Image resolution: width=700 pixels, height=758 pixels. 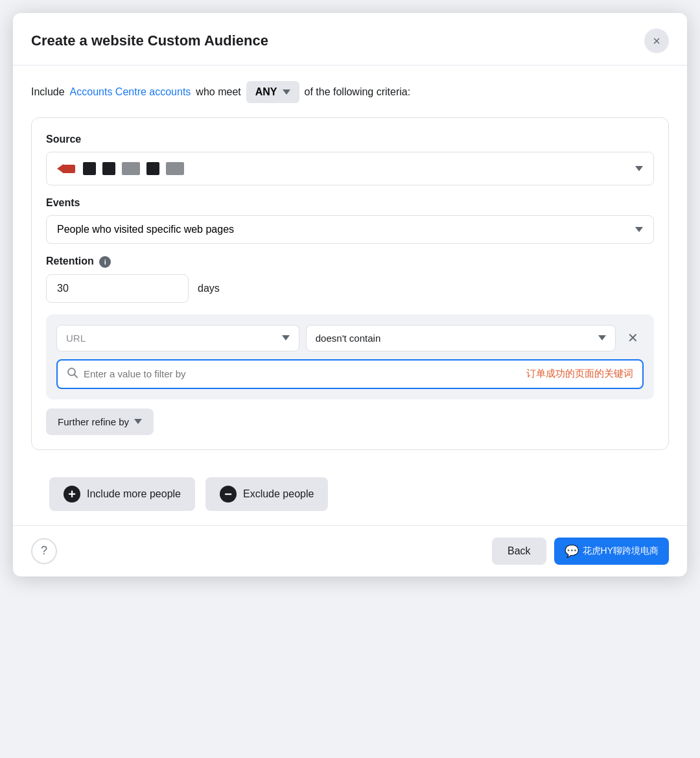 What do you see at coordinates (100, 421) in the screenshot?
I see `further-refine-button: Further refine by` at bounding box center [100, 421].